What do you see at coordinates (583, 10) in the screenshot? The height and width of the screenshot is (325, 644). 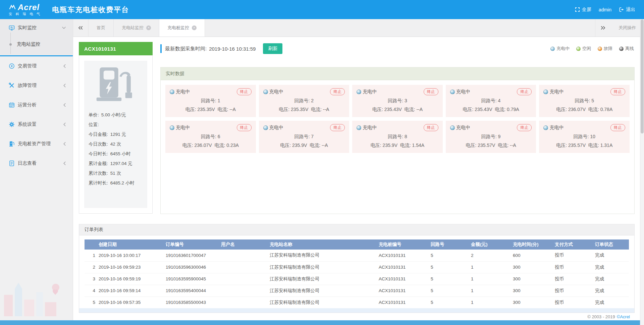 I see `fullscreen-button: 全屏` at bounding box center [583, 10].